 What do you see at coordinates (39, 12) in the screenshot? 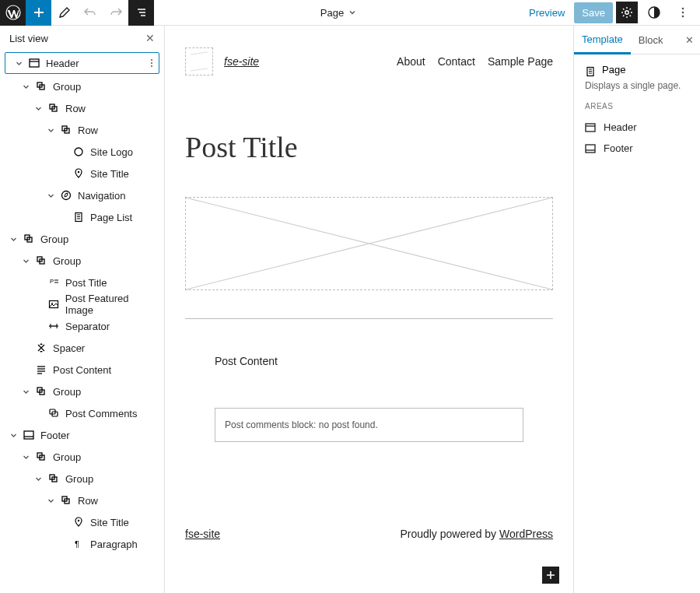
I see `add-block-button` at bounding box center [39, 12].